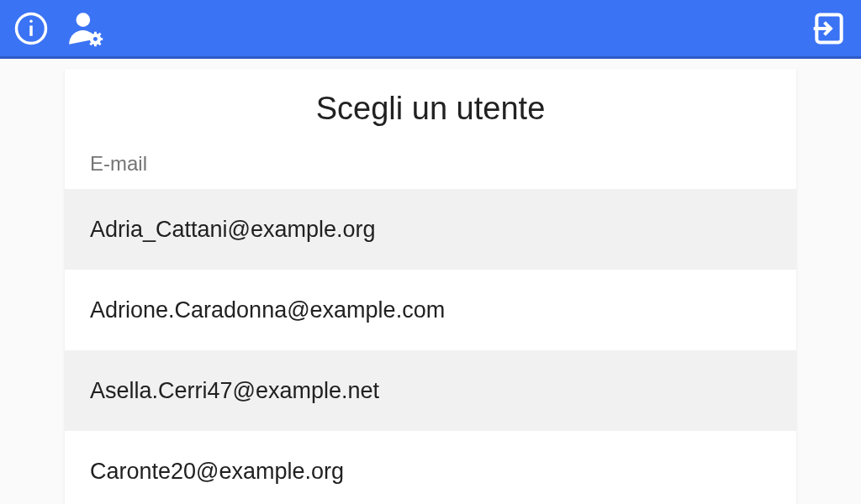 Image resolution: width=861 pixels, height=504 pixels. Describe the element at coordinates (87, 29) in the screenshot. I see `user-settings-icon` at that location.